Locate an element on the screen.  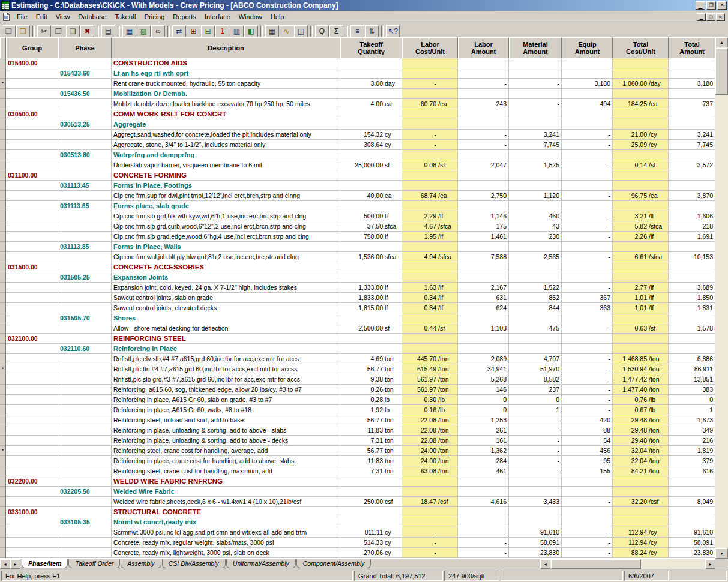
cell-total-amount: 737 is located at coordinates (692, 104).